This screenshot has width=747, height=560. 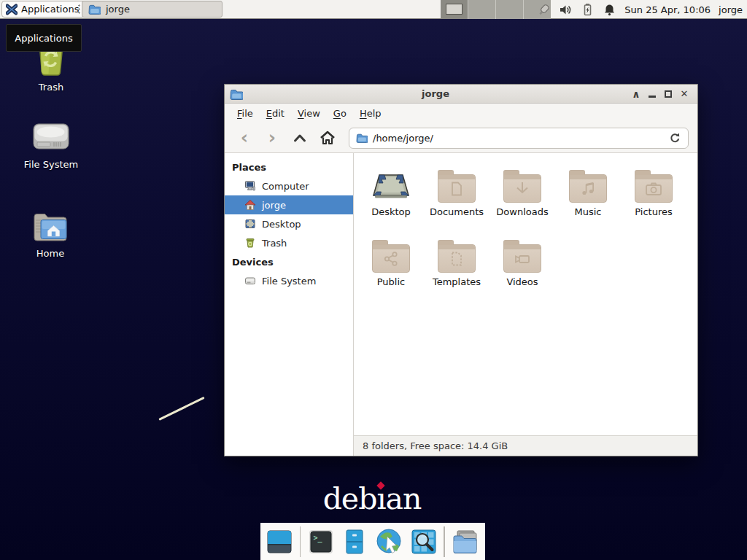 What do you see at coordinates (588, 10) in the screenshot?
I see `battery-icon` at bounding box center [588, 10].